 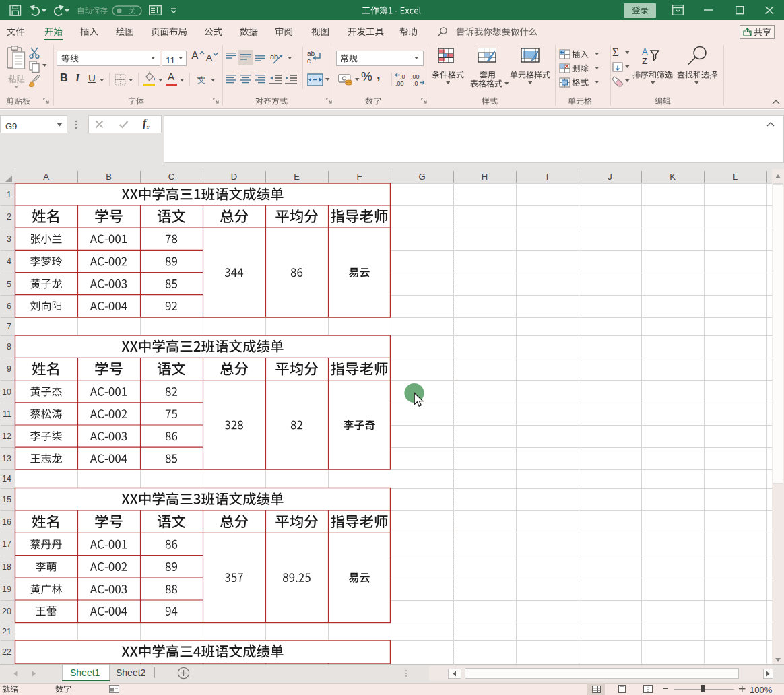 What do you see at coordinates (7, 567) in the screenshot?
I see `svg-text: 18` at bounding box center [7, 567].